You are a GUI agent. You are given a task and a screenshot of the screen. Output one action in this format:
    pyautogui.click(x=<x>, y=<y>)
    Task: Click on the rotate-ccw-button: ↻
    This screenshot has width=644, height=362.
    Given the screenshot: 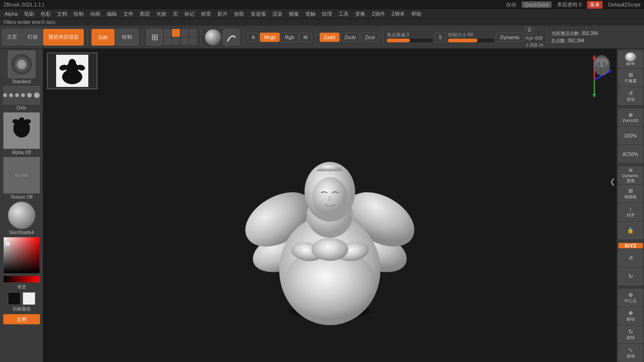 What is the action you would take?
    pyautogui.click(x=631, y=276)
    